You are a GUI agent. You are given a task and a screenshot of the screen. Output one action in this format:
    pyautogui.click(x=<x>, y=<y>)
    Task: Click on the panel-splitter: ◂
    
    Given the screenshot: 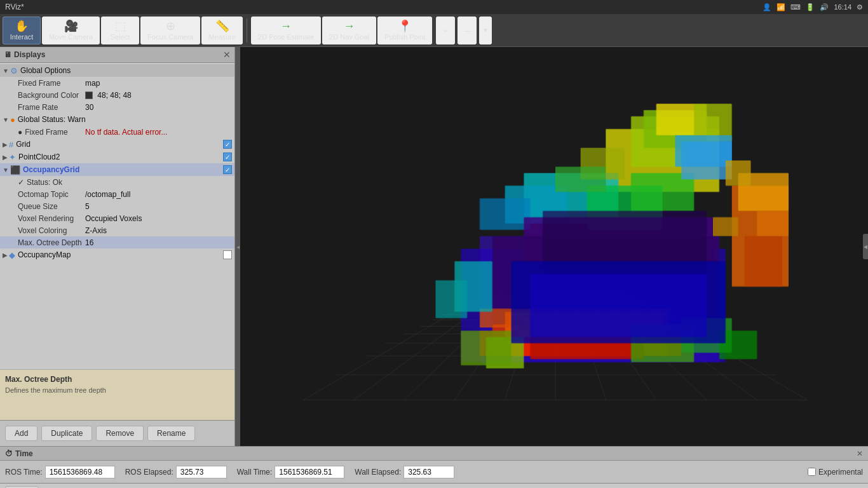 What is the action you would take?
    pyautogui.click(x=238, y=247)
    